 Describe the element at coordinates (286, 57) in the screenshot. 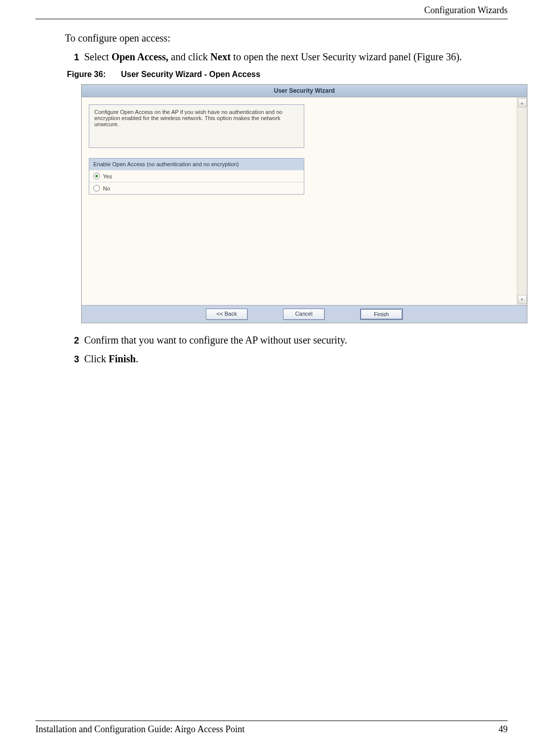

I see `step-1: 1 Select Open Access, and click Next to …` at that location.